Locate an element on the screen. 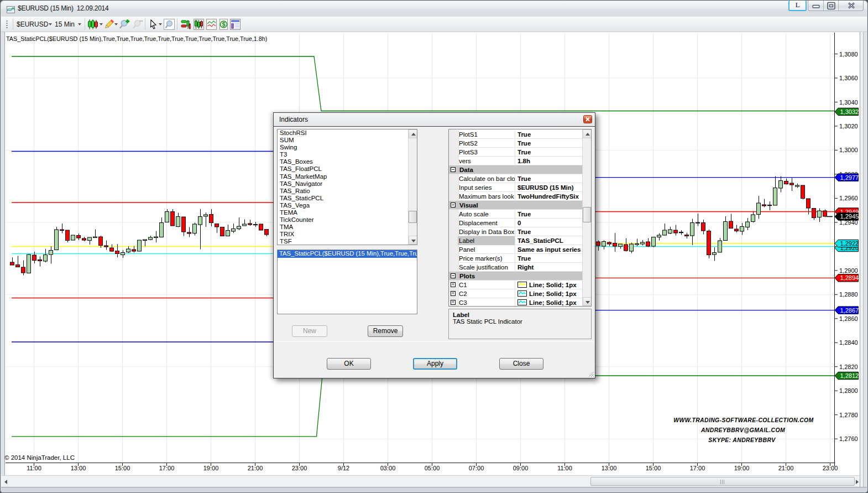  svg-text:TAS_StaticPCL($EURUSD (15 Min): TAS_StaticPCL($EURUSD (15 Min),True,True… is located at coordinates (137, 39).